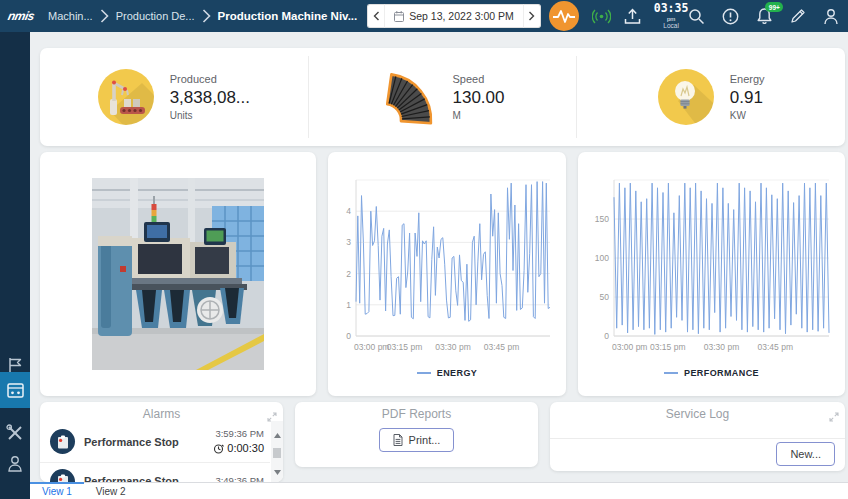 This screenshot has height=499, width=848. I want to click on svg-text: 2, so click(348, 274).